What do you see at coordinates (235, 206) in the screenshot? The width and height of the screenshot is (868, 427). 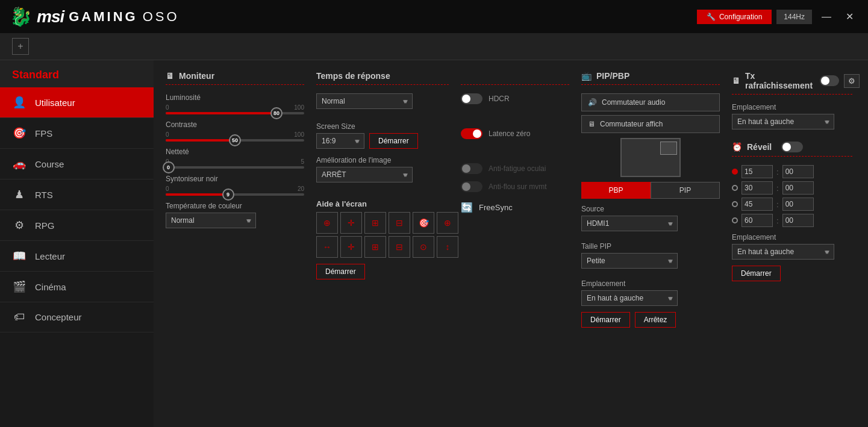 I see `temp-couleur-label: Température de couleur` at bounding box center [235, 206].